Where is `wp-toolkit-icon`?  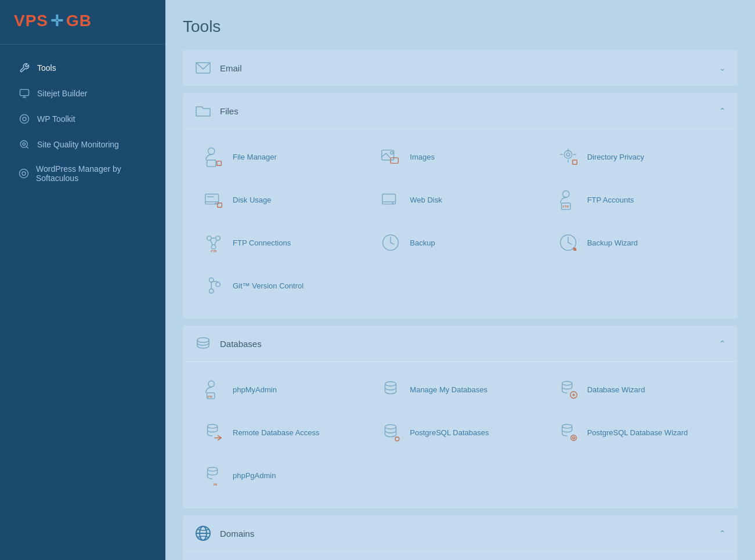
wp-toolkit-icon is located at coordinates (24, 119).